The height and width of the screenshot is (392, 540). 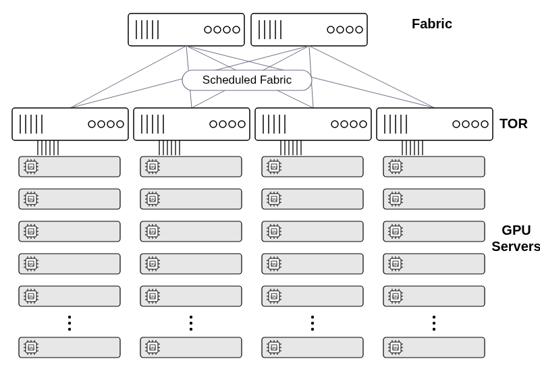 What do you see at coordinates (516, 230) in the screenshot?
I see `gpu-servers-label-line1: GPU` at bounding box center [516, 230].